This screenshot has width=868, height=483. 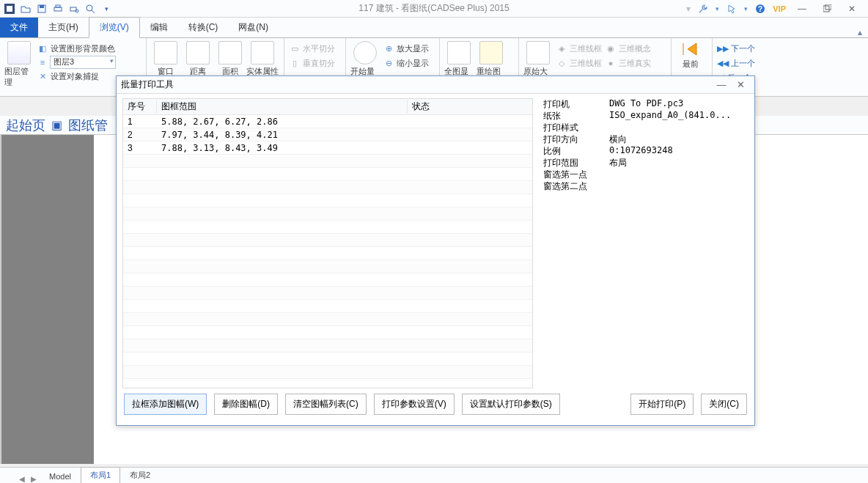 I want to click on param-set-button: 打印参数设置(V), so click(x=414, y=405).